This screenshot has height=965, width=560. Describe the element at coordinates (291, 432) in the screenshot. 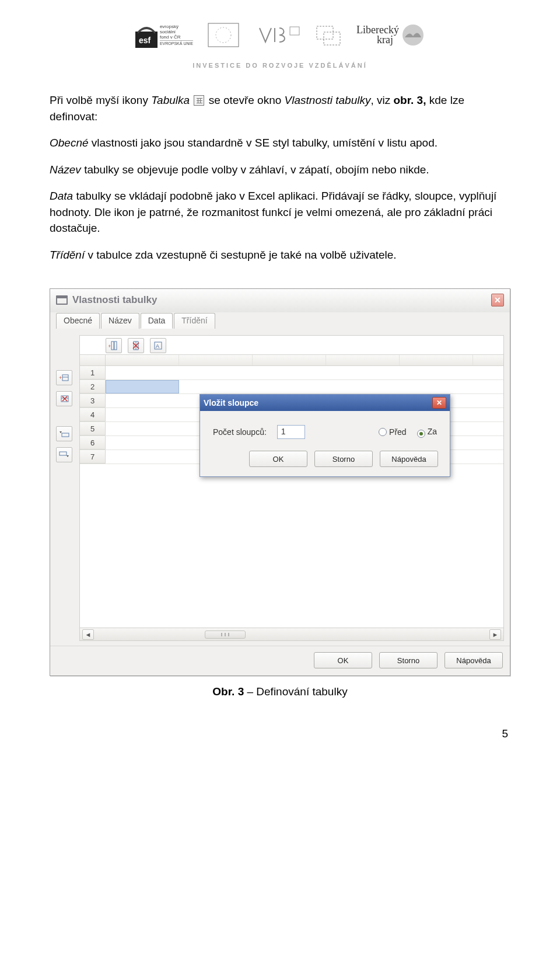

I see `column-count-input: 1` at that location.